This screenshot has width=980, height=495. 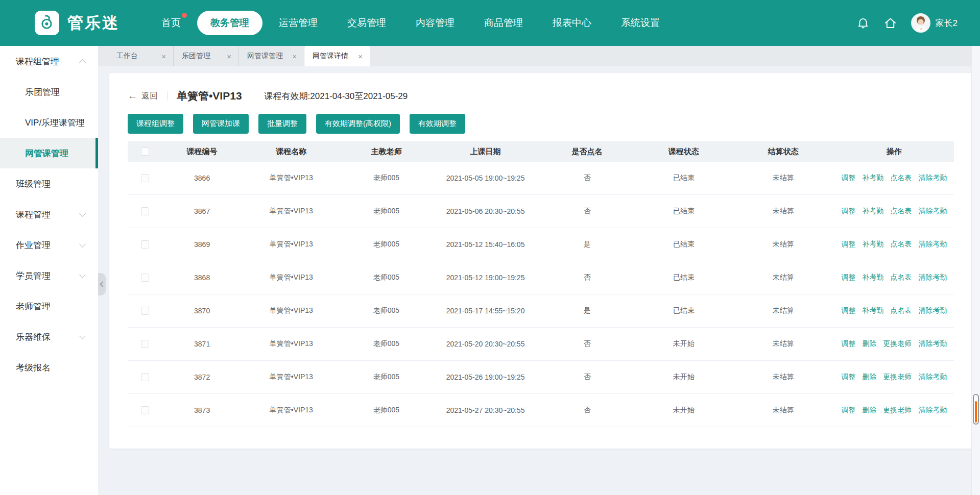 I want to click on table-row: 3870单簧管•VIP13老师0052021-05-17 14:55~15:20…, so click(x=541, y=311).